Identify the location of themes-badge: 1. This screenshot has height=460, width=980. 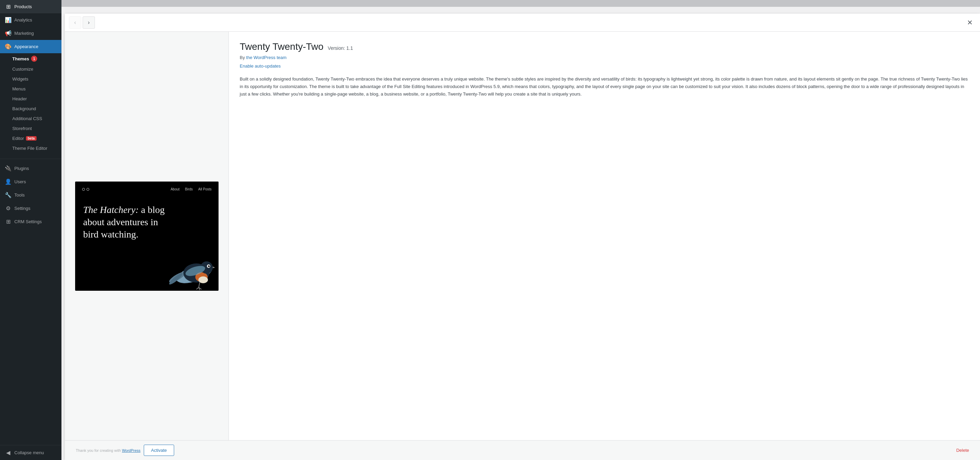
(34, 59).